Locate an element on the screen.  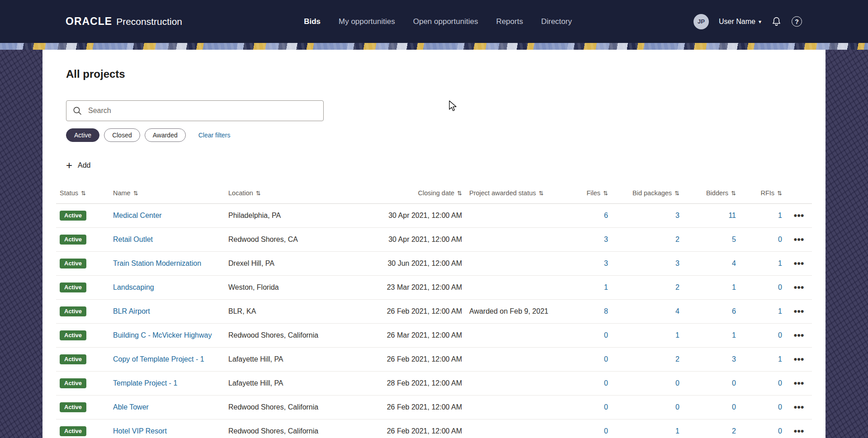
user-avatar: JP is located at coordinates (701, 22).